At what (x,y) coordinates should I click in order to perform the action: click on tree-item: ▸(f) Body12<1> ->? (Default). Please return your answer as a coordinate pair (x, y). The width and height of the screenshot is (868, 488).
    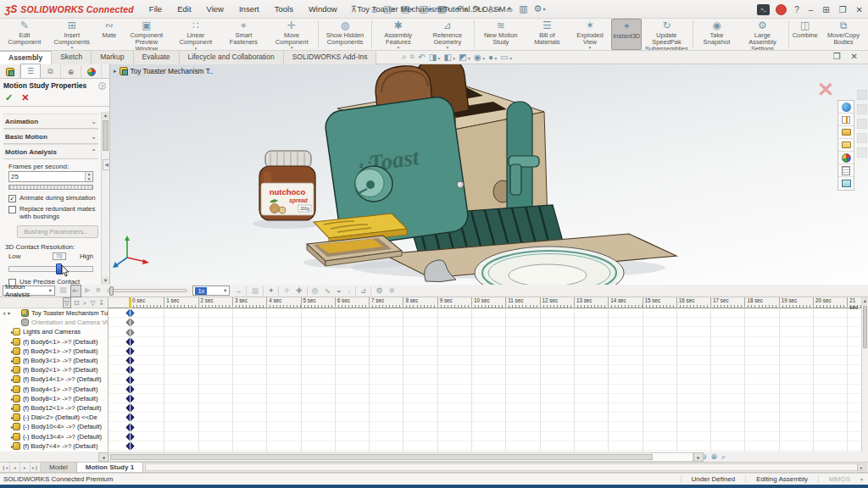
    Looking at the image, I should click on (54, 408).